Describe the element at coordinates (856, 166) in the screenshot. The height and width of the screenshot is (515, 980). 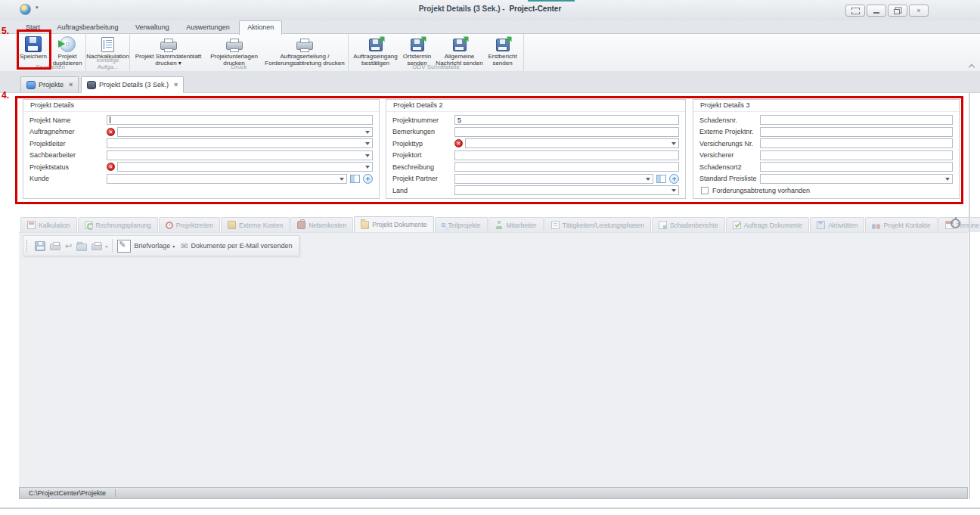
I see `schadensort2-input` at that location.